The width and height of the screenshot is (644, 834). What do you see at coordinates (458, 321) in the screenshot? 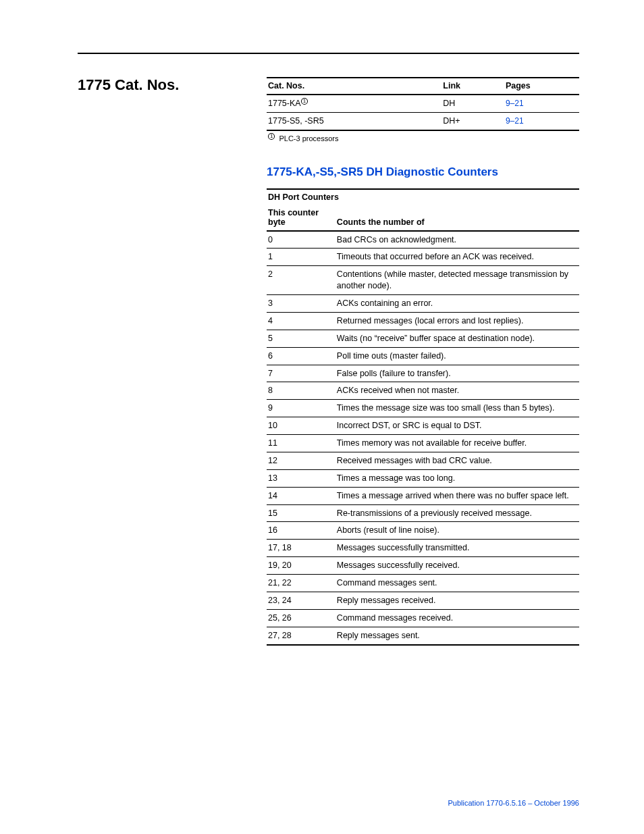
I see `counter-desc-cell: Returned messages (local errors and lost…` at bounding box center [458, 321].